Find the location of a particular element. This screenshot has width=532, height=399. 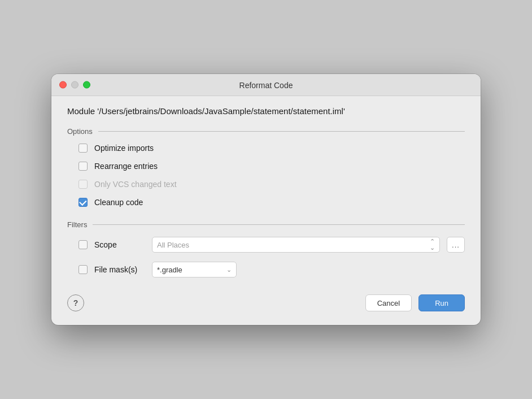

module-path: Module '/Users/jetbrains/Downloads/JavaS… is located at coordinates (266, 111).